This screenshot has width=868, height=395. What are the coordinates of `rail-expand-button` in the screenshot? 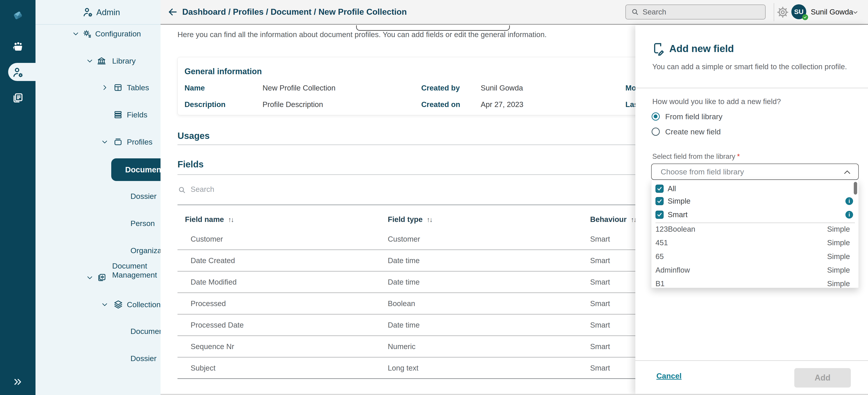 It's located at (18, 382).